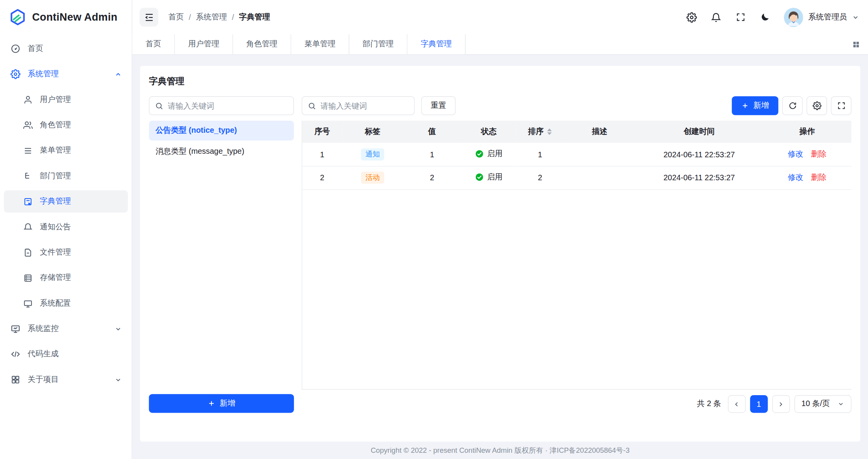 This screenshot has width=868, height=459. Describe the element at coordinates (550, 132) in the screenshot. I see `sort-carets-icon` at that location.